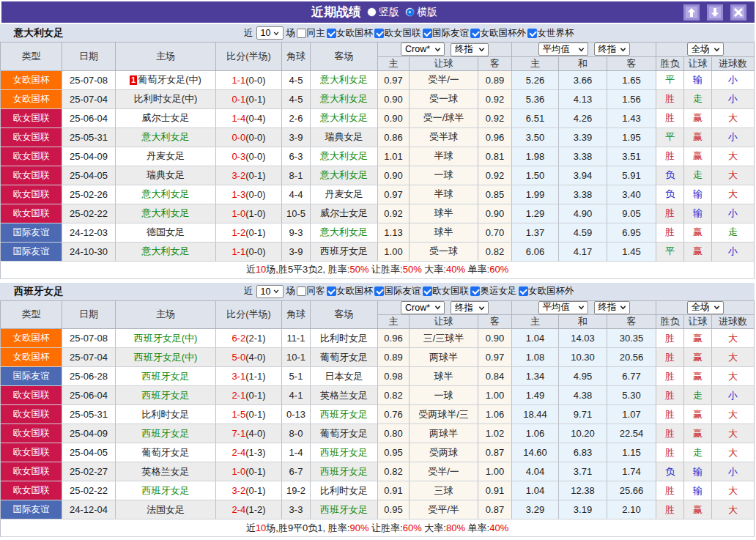 Image resolution: width=756 pixels, height=540 pixels. What do you see at coordinates (551, 34) in the screenshot?
I see `league-filter: 女世界杯` at bounding box center [551, 34].